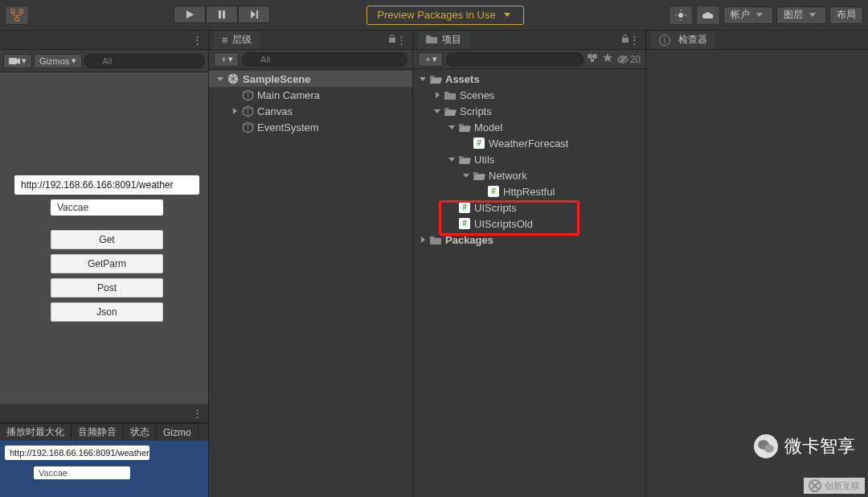 This screenshot has width=868, height=497. What do you see at coordinates (846, 15) in the screenshot?
I see `layout-dropdown: 布局` at bounding box center [846, 15].